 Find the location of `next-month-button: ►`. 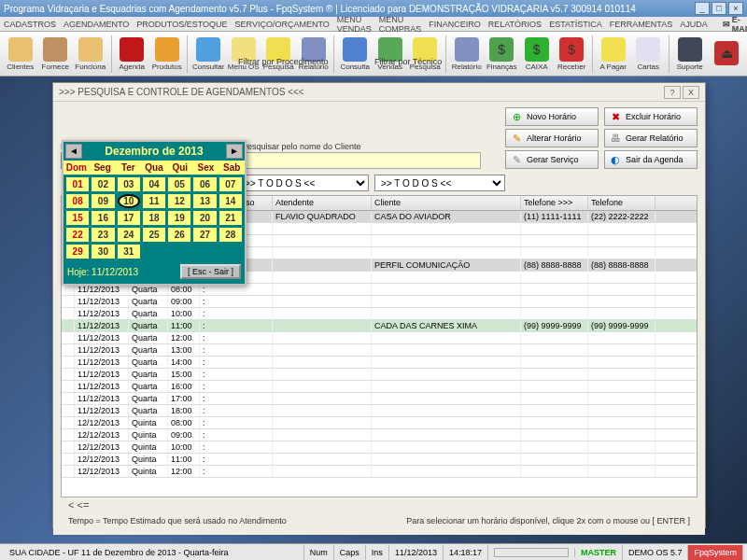

next-month-button: ► is located at coordinates (234, 151).